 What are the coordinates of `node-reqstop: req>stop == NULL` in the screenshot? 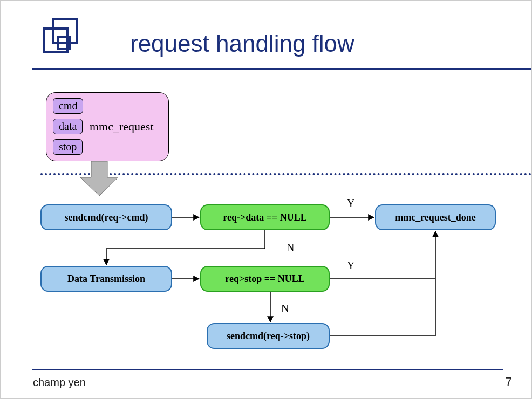 It's located at (265, 279).